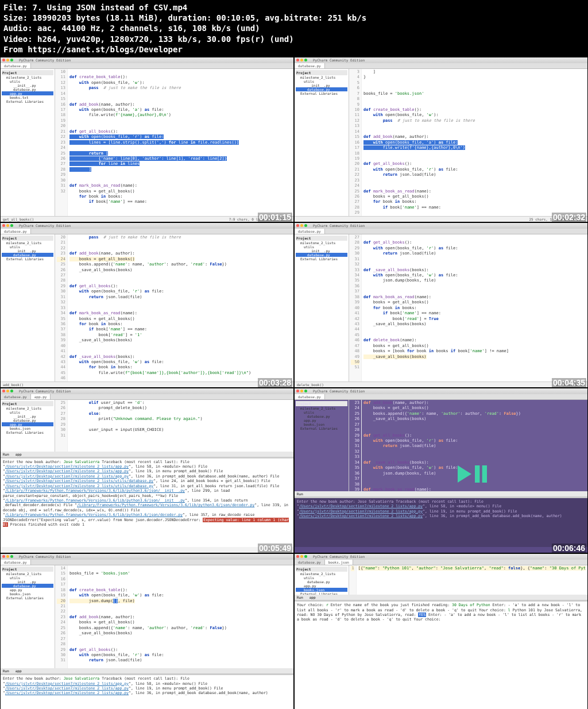  What do you see at coordinates (147, 140) in the screenshot?
I see `thumb-1: PyCharm Community Edition database.py Pr…` at bounding box center [147, 140].